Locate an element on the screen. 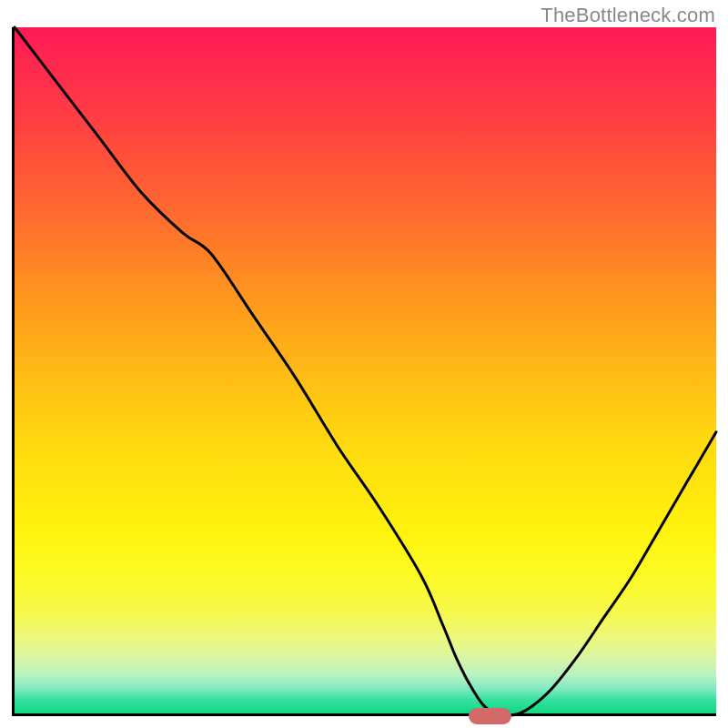 Image resolution: width=728 pixels, height=728 pixels. optimal-marker is located at coordinates (490, 716).